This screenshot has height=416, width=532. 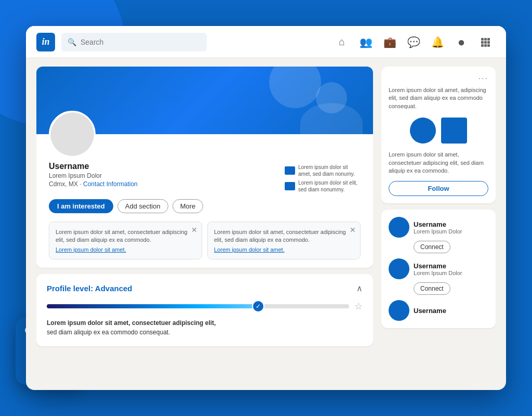 I want to click on profile-stat-2: Lorem ipsum dolor sit elit, sed diam non…, so click(x=323, y=186).